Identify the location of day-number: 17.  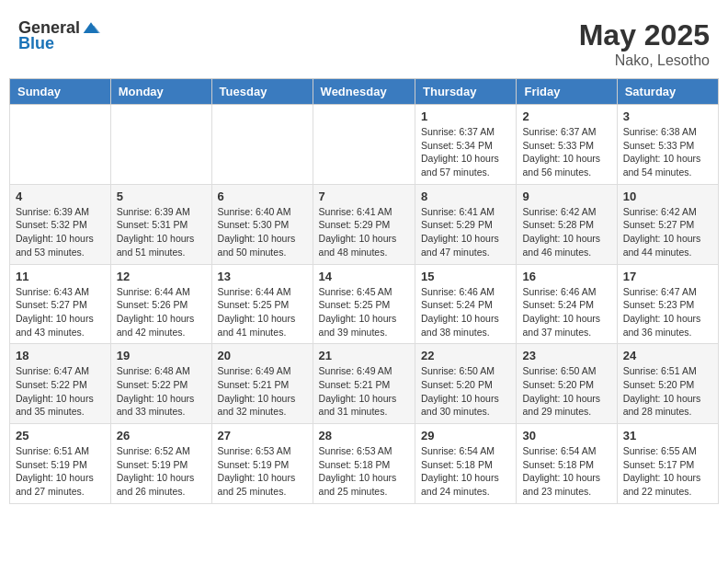
(667, 276).